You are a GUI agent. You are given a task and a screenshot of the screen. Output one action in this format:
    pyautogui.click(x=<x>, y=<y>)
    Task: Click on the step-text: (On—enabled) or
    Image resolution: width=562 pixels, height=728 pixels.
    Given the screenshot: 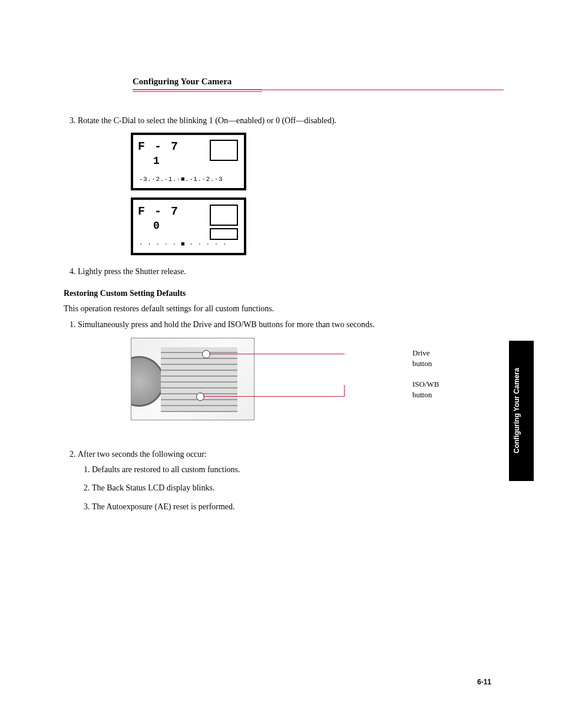 What is the action you would take?
    pyautogui.click(x=245, y=120)
    